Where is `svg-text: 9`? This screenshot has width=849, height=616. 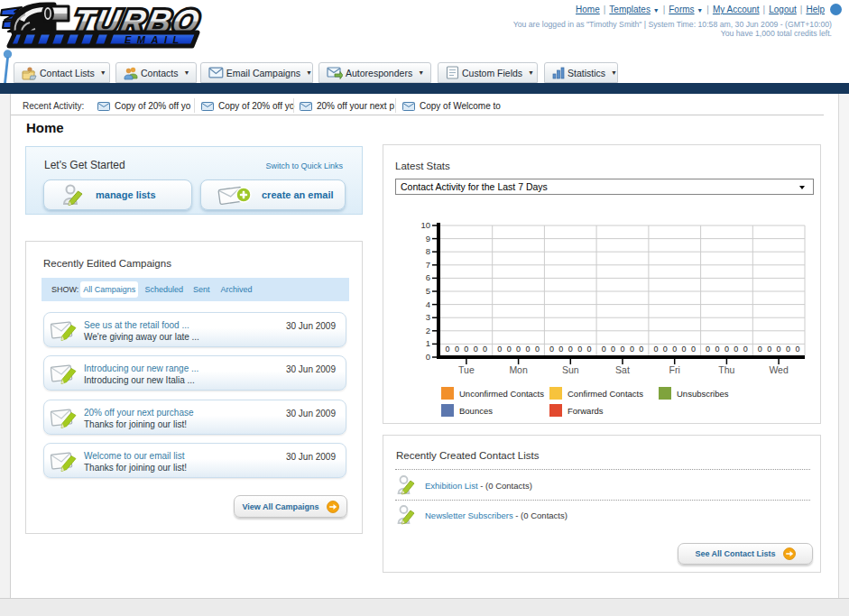 svg-text: 9 is located at coordinates (428, 238).